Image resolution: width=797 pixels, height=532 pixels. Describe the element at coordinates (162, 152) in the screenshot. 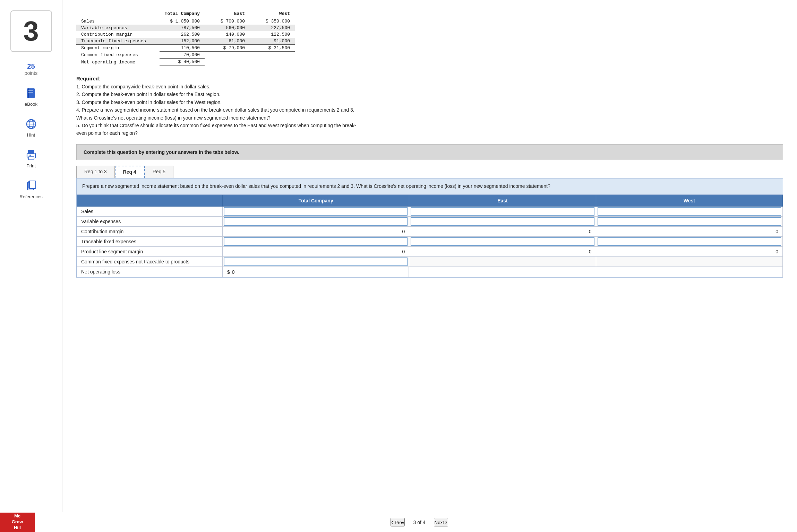

I see `instruction-text: Complete this question by entering your …` at that location.